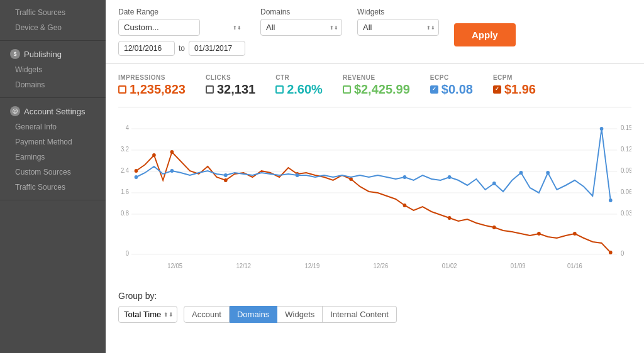 The image size is (644, 353). I want to click on tab-group: Account Domains Widgets Internal Content, so click(291, 314).